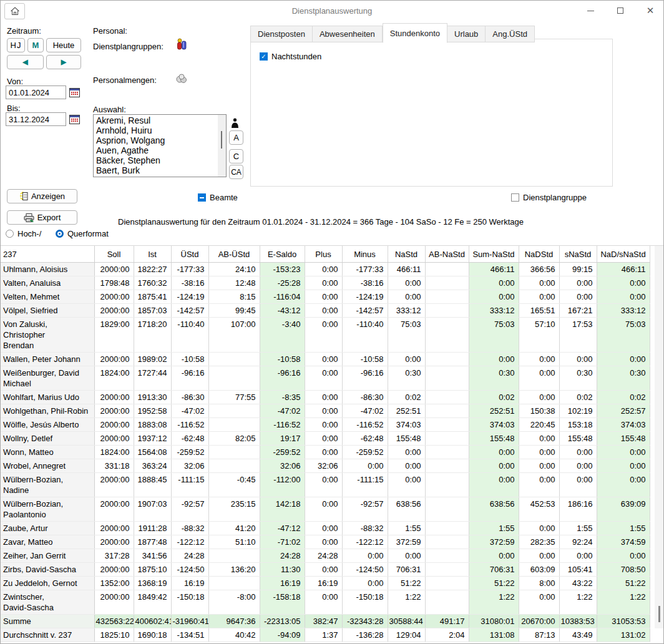 This screenshot has width=664, height=644. What do you see at coordinates (325, 311) in the screenshot?
I see `table-row: Völpel, Siefried2000:001857:03-142:5799:…` at bounding box center [325, 311].